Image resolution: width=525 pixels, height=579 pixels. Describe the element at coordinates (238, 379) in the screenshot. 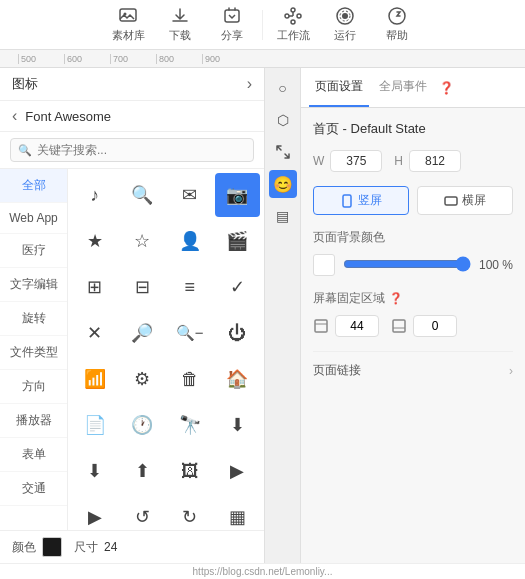

I see `icon-home: 🏠` at that location.